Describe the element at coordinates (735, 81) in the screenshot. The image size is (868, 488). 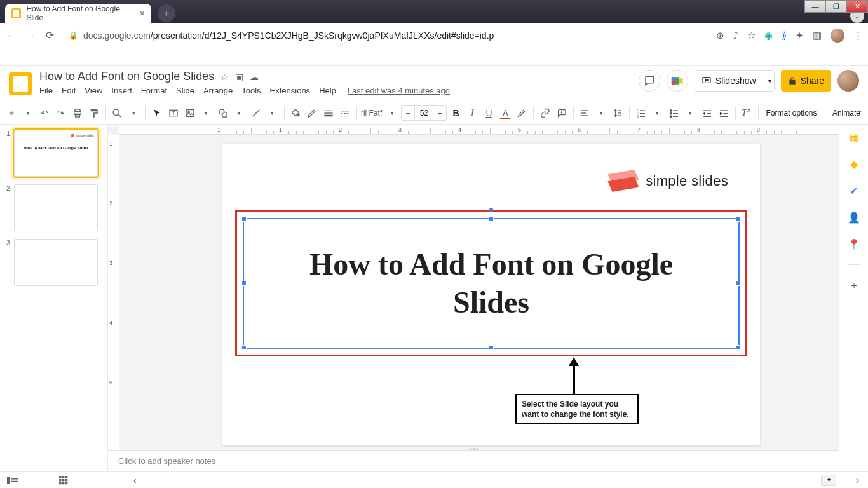
I see `slideshow-button: Slideshow ▾` at that location.